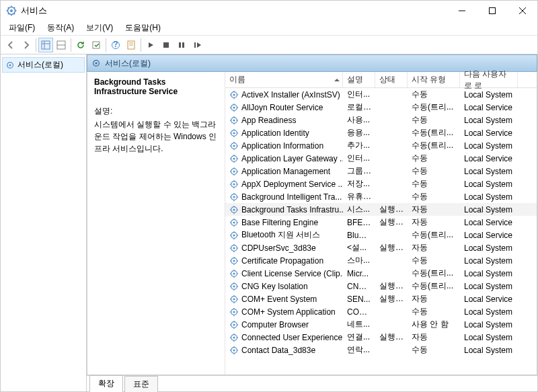 The height and width of the screenshot is (392, 538). I want to click on menu-help: 도움말(H), so click(143, 28).